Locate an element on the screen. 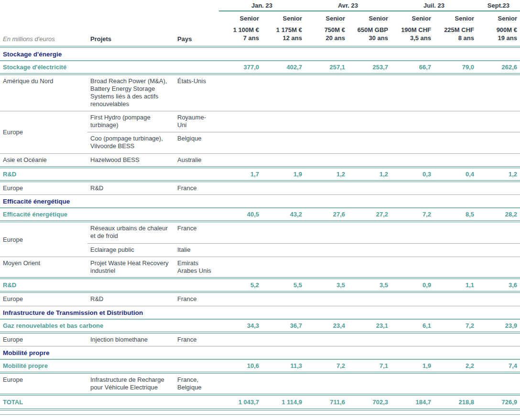 This screenshot has height=420, width=520. subtotal-label: R&D is located at coordinates (109, 285).